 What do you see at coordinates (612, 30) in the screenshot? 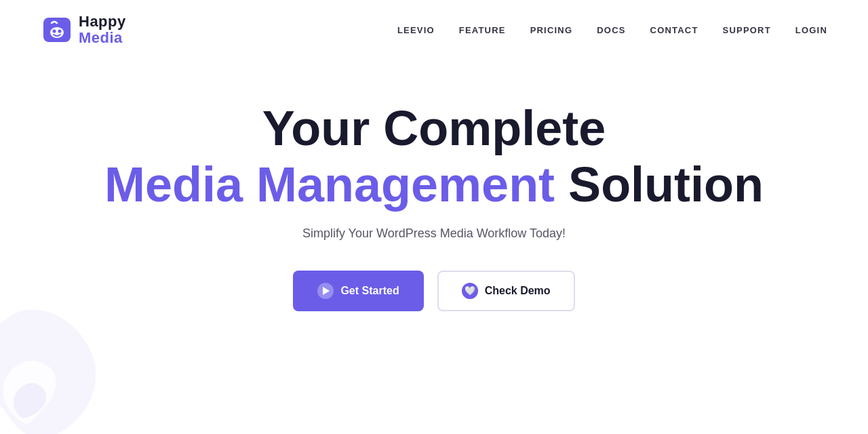
I see `main-nav: LEEVIO FEATURE PRICING DOCS CONTACT SUPP…` at bounding box center [612, 30].